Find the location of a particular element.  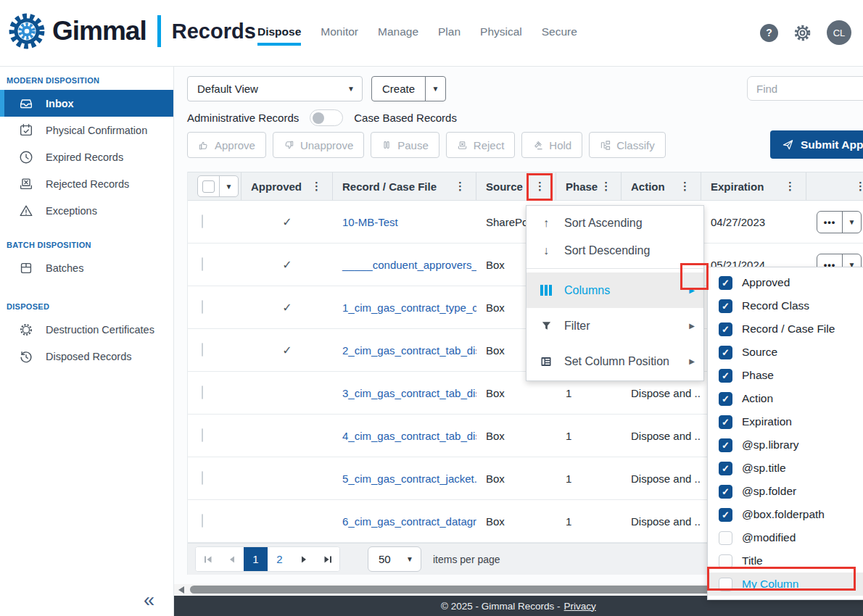

nav-tab-physical: Physical is located at coordinates (501, 36).